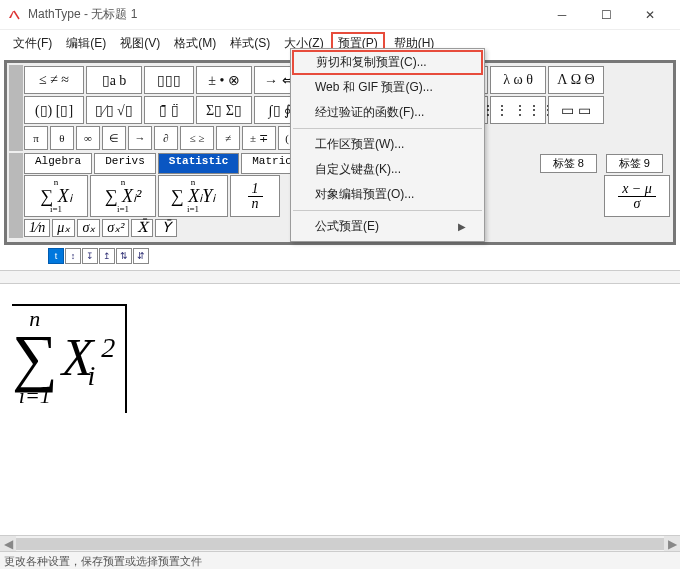 The width and height of the screenshot is (680, 569). I want to click on sym-spacing: ▯a b, so click(114, 80).